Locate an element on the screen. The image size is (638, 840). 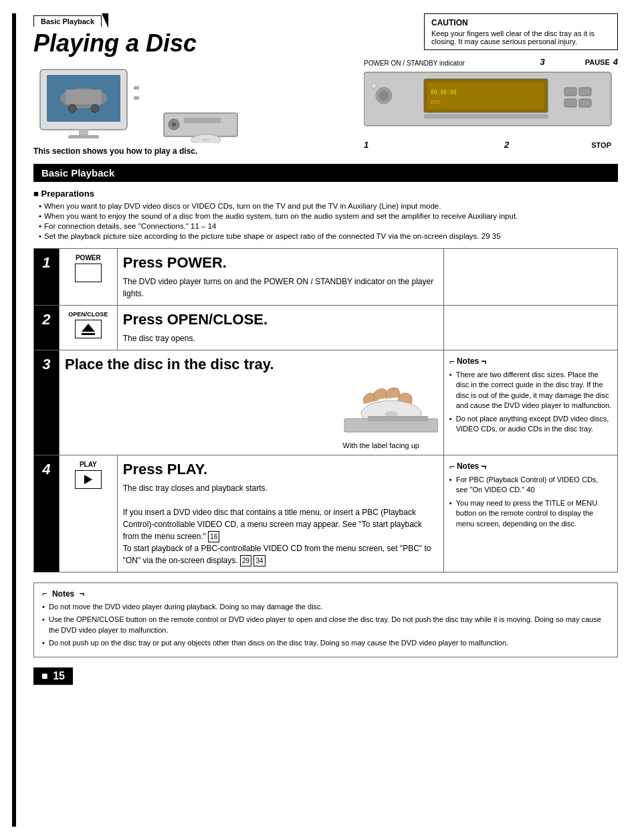
section-heading-bar: Basic Playback is located at coordinates (326, 173).